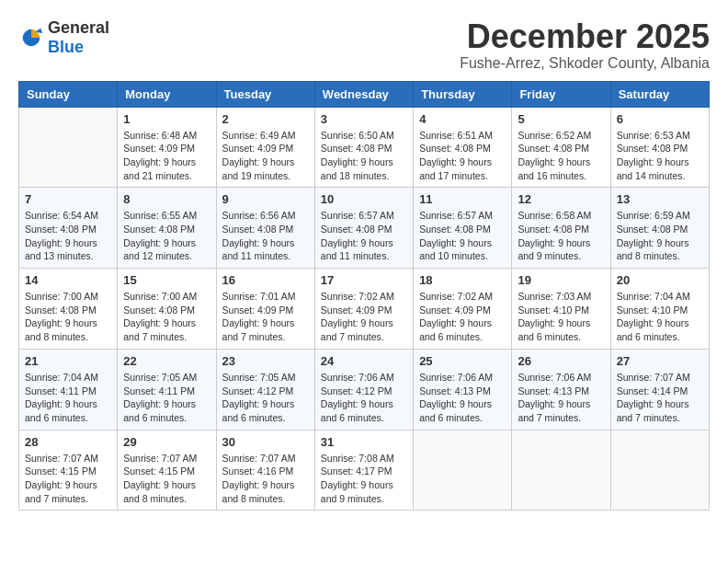 This screenshot has height=563, width=728. Describe the element at coordinates (265, 94) in the screenshot. I see `header-tuesday: Tuesday` at that location.